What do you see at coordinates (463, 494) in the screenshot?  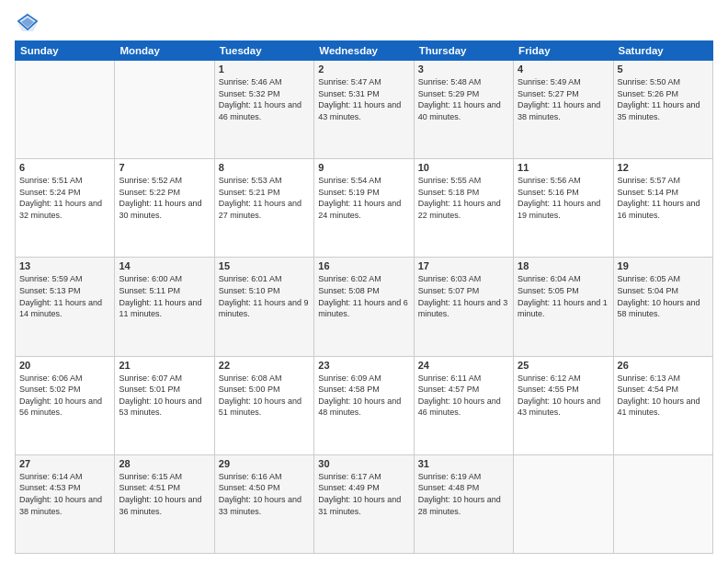 I see `day-info: Sunrise: 6:19 AMSunset: 4:48 PMDaylight:…` at bounding box center [463, 494].